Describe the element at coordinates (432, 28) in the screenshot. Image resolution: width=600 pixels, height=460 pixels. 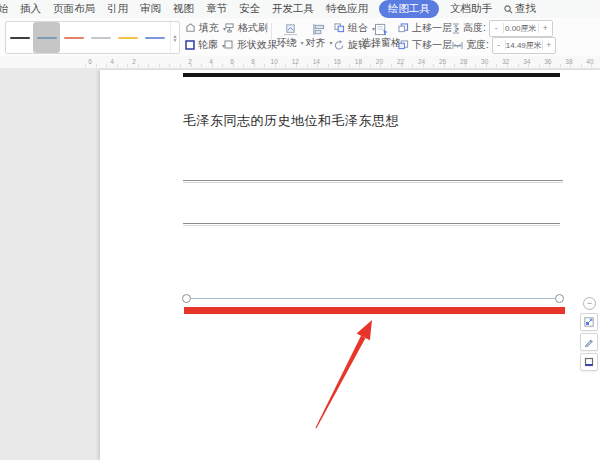
I see `bring-forward-label: 上移一层` at that location.